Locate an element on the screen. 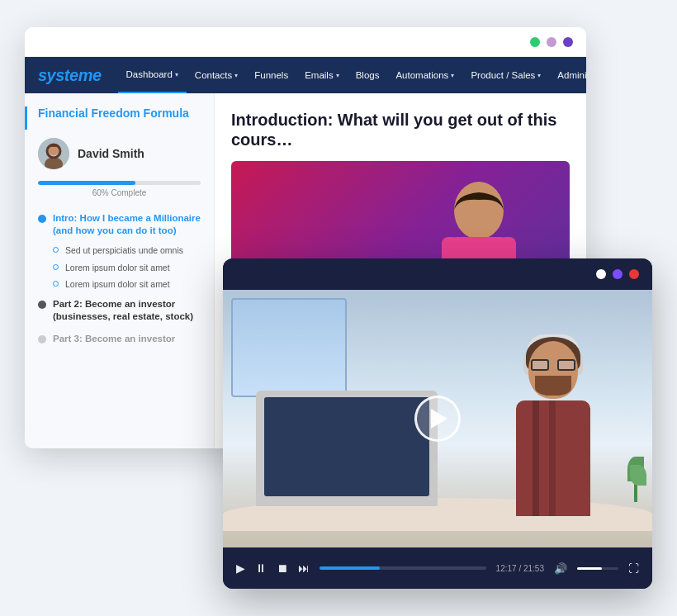 The image size is (677, 616). volume-icon: 🔊 is located at coordinates (561, 568).